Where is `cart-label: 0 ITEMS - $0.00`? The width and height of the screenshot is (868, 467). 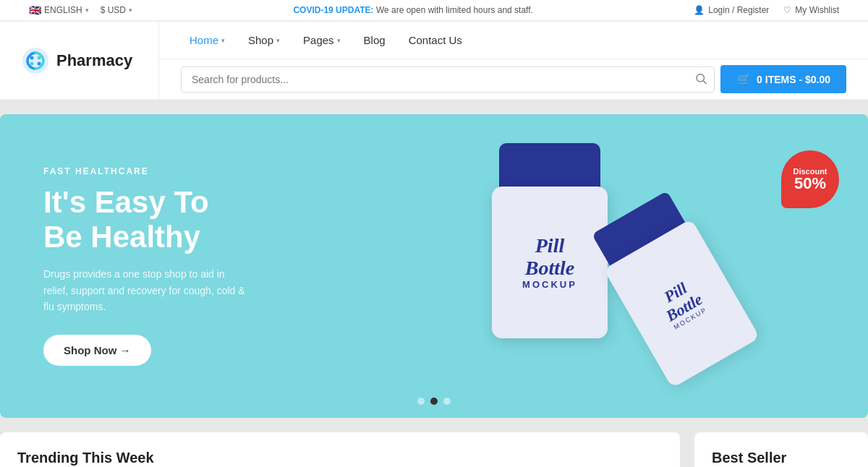 cart-label: 0 ITEMS - $0.00 is located at coordinates (793, 80).